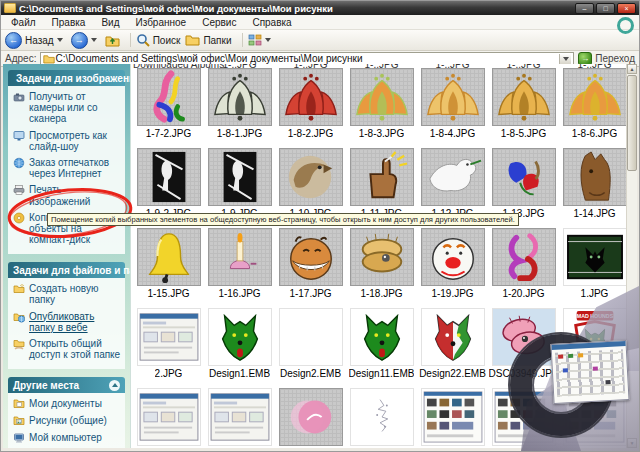 The height and width of the screenshot is (452, 640). What do you see at coordinates (272, 22) in the screenshot?
I see `menu-help: Справка` at bounding box center [272, 22].